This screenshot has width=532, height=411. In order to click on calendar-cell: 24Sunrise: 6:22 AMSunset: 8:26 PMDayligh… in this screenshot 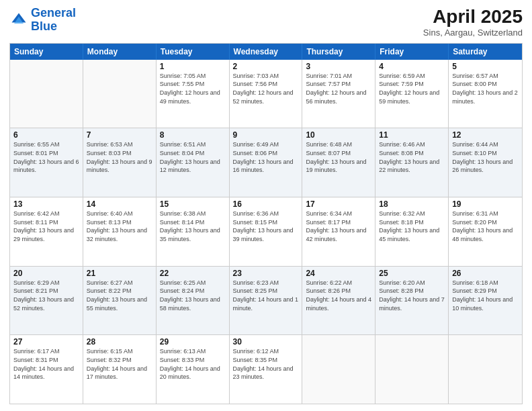, I will do `click(339, 301)`.